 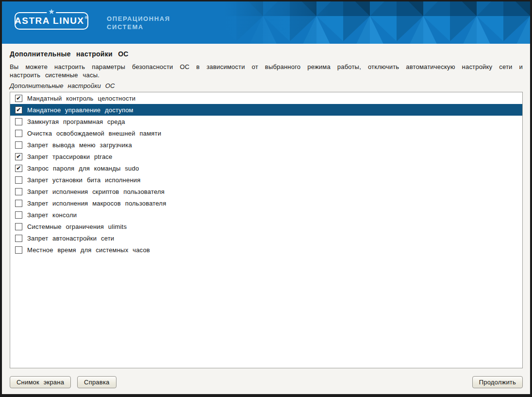 What do you see at coordinates (97, 203) in the screenshot?
I see `option-label: Запрет исполнения макросов пользователя` at bounding box center [97, 203].